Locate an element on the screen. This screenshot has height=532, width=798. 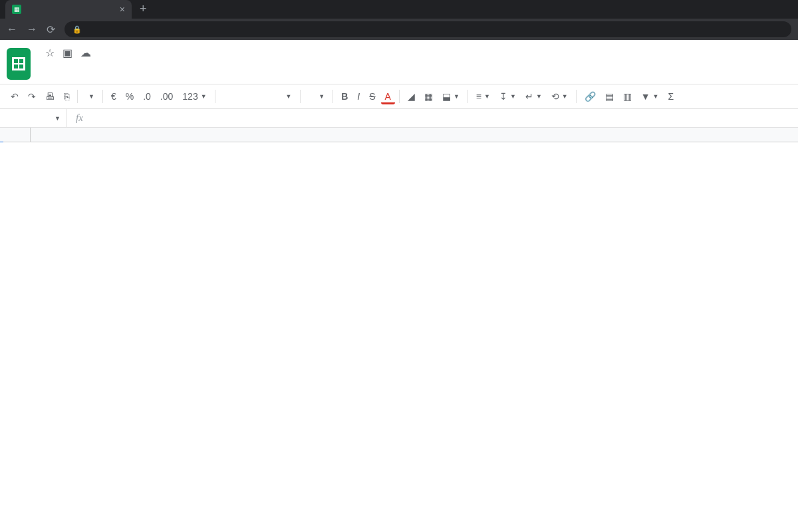
star-icon: ☆ is located at coordinates (50, 53).